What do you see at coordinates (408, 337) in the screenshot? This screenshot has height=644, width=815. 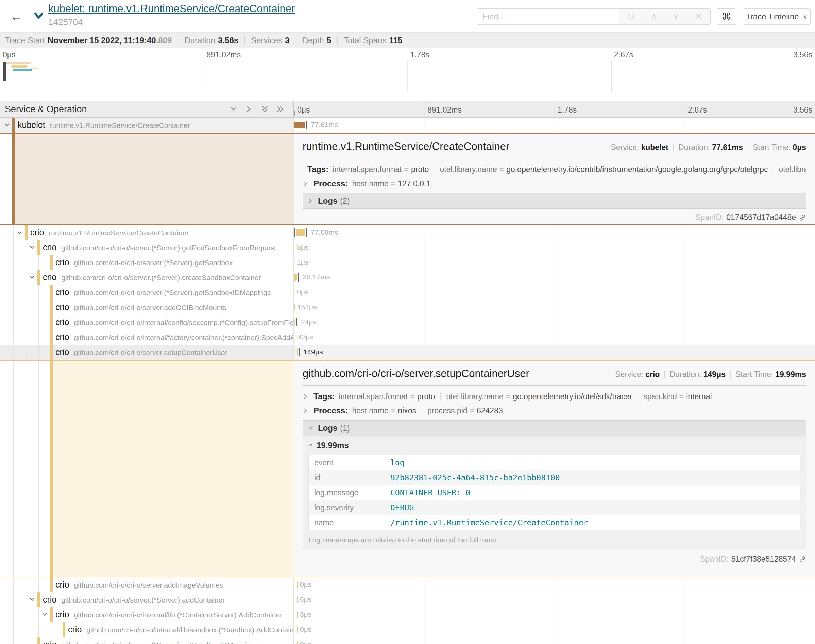 I see `span-row: criogithub.com/cri-o/cri-o/internal/fact…` at bounding box center [408, 337].